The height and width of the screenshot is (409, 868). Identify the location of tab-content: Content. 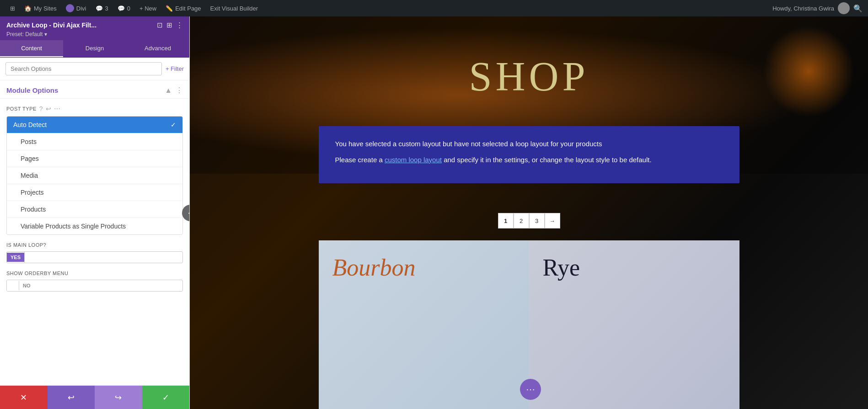
(32, 48).